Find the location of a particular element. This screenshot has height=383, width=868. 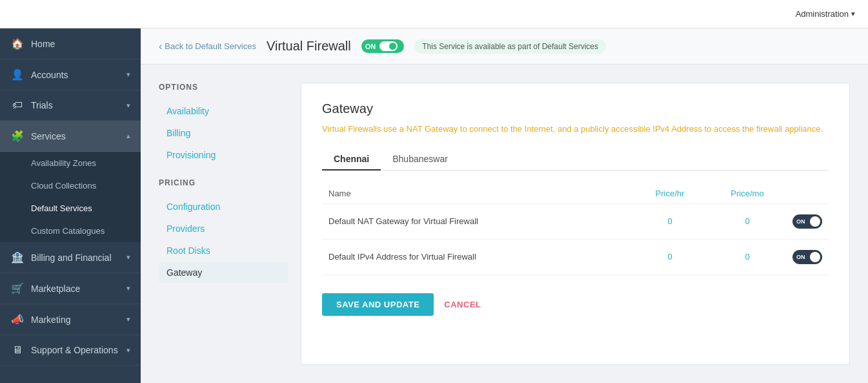

sidebar-item-label: Support & Operations is located at coordinates (79, 350).